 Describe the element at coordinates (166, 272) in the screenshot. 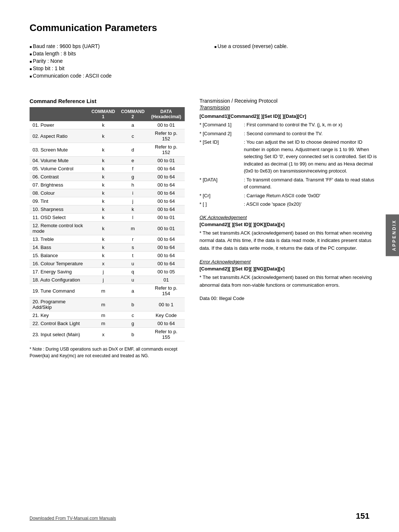

I see `data-val: 00 to 05` at that location.